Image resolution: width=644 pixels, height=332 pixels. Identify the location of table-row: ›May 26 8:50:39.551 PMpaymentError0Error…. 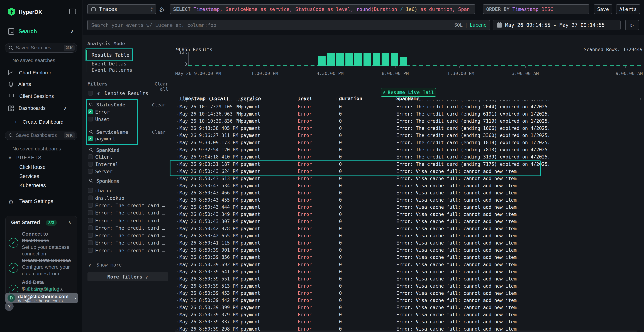
(409, 279).